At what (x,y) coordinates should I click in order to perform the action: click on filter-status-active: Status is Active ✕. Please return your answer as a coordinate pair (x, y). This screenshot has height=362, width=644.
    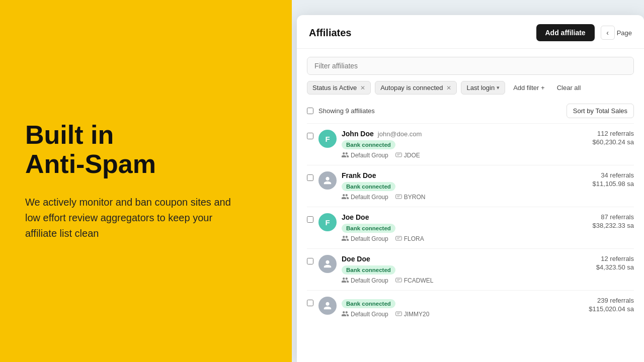
    Looking at the image, I should click on (339, 87).